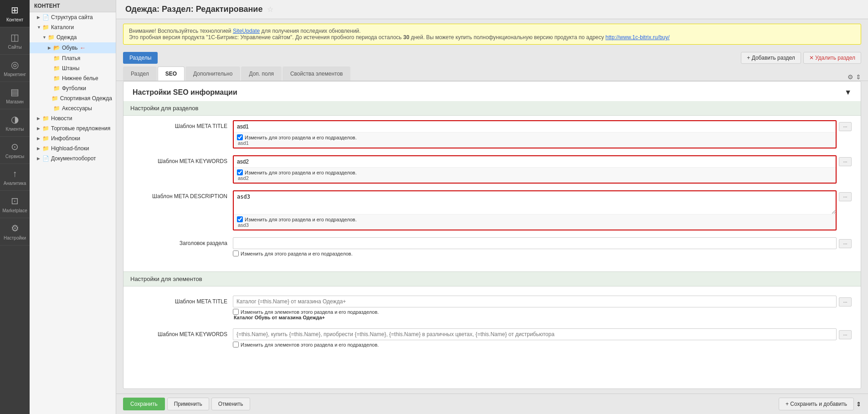 Image resolution: width=868 pixels, height=414 pixels. I want to click on tree-label-structure: Структура сайта, so click(72, 17).